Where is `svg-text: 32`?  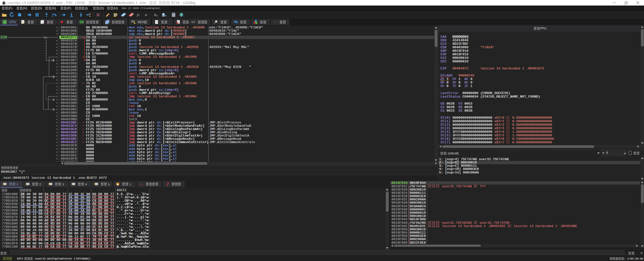 svg-text: 32 is located at coordinates (5, 22).